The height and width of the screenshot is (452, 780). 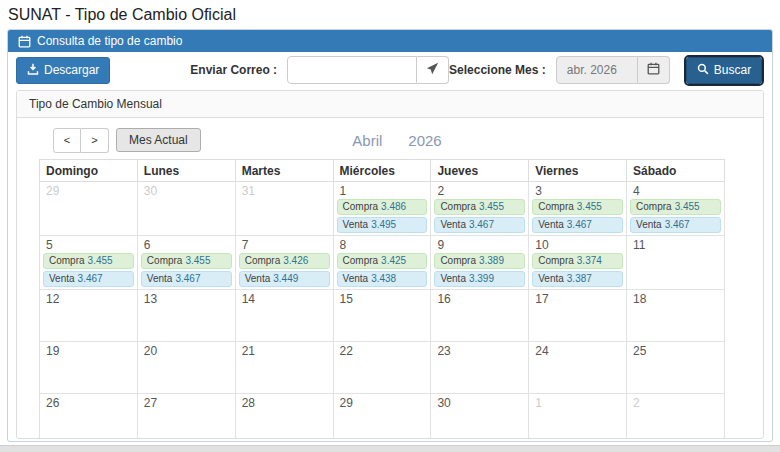 I want to click on page-title: SUNAT - Tipo de Cambio Oficial, so click(x=394, y=15).